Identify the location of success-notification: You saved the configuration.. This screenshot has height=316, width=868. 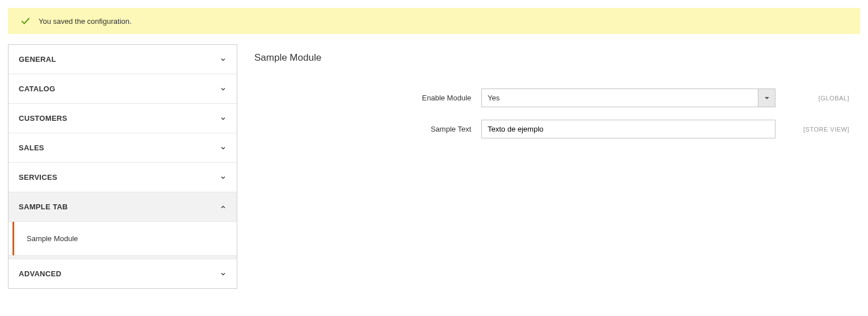
(434, 21).